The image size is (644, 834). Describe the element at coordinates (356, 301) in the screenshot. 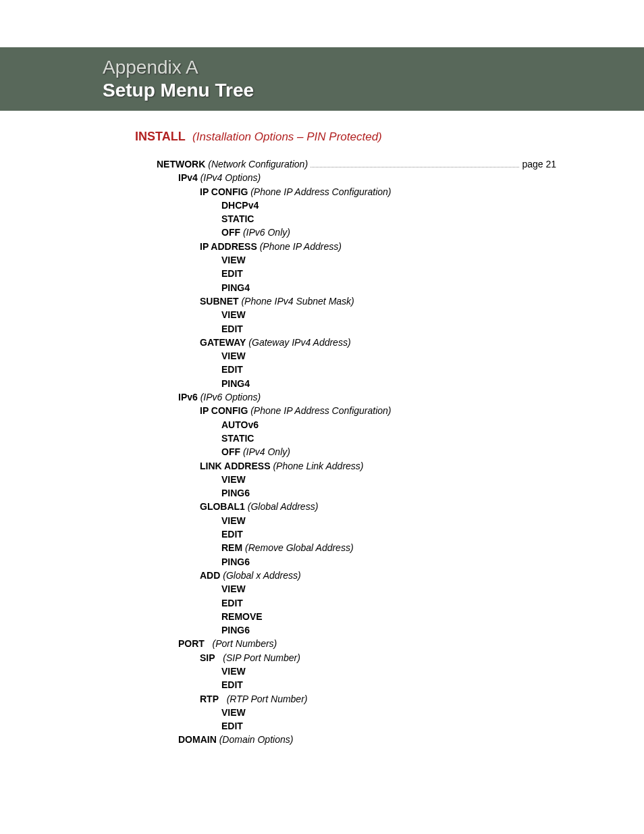

I see `ipv4-subnet: SUBNET (Phone IPv4 Subnet Mask)` at that location.